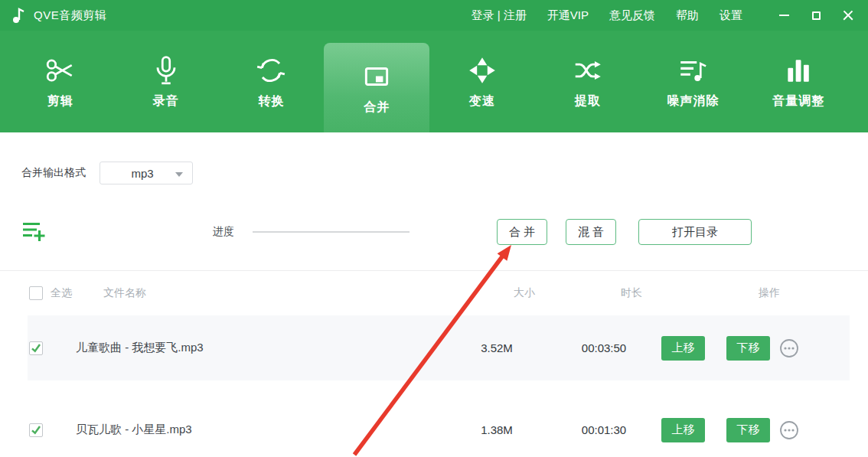 The width and height of the screenshot is (868, 457). What do you see at coordinates (591, 232) in the screenshot?
I see `mix-button: 混 音` at bounding box center [591, 232].